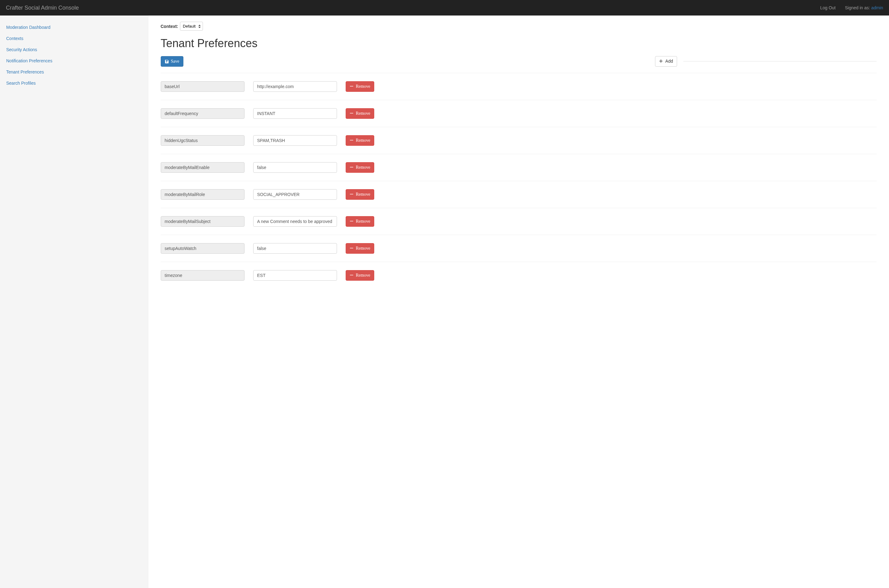 Image resolution: width=889 pixels, height=588 pixels. I want to click on sidebar-item-tenant-preferences: Tenant Preferences, so click(76, 72).